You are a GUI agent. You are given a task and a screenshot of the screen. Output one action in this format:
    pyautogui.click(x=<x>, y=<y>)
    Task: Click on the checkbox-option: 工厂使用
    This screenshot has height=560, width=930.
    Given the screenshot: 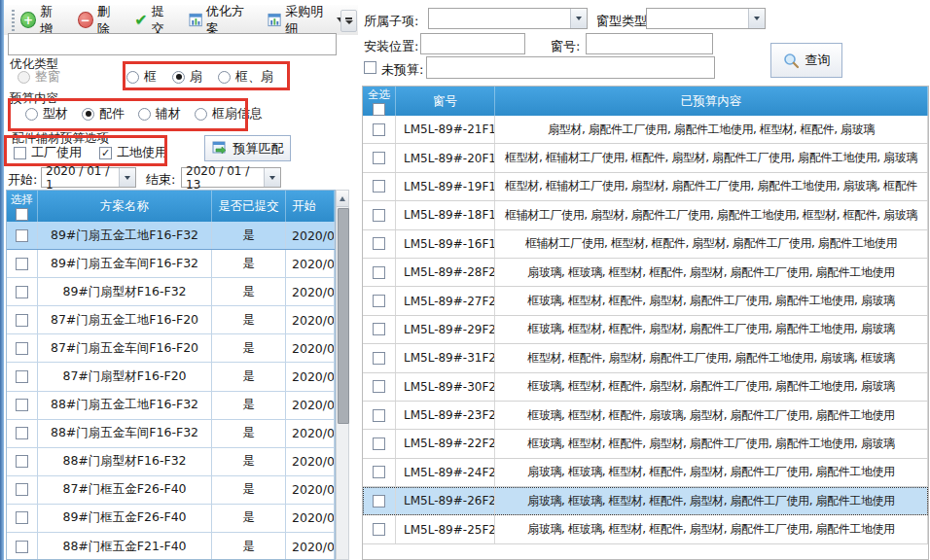 What is the action you would take?
    pyautogui.click(x=48, y=153)
    